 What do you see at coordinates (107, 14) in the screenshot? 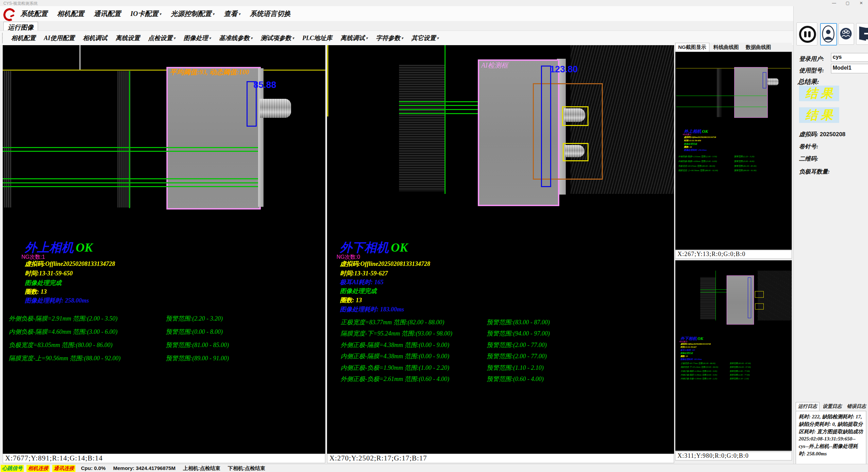
I see `menu-comm-config: 通讯配置` at bounding box center [107, 14].